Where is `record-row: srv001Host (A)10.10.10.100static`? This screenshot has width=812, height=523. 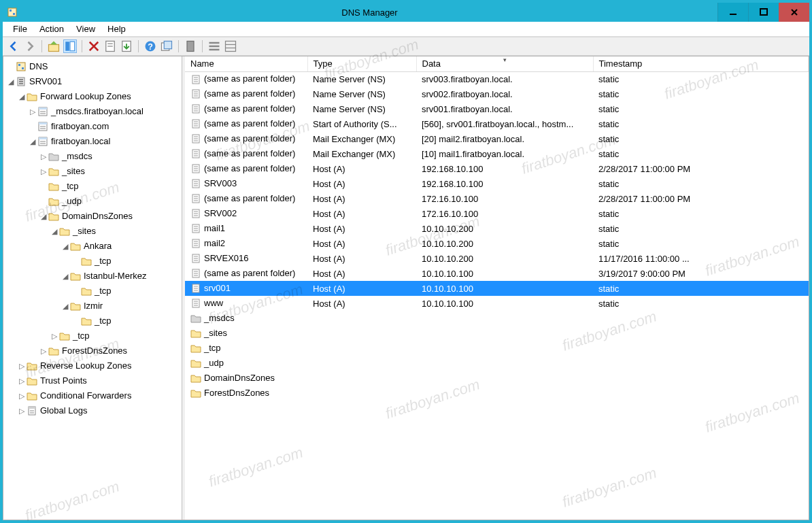 record-row: srv001Host (A)10.10.10.100static is located at coordinates (496, 288).